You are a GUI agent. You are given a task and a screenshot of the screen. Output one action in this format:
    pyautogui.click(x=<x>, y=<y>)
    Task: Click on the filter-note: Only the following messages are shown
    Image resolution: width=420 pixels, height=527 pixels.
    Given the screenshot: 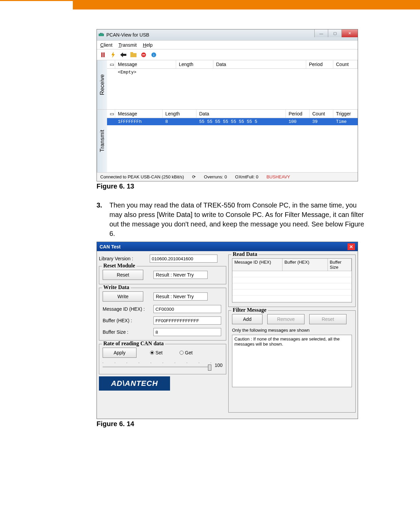 What is the action you would take?
    pyautogui.click(x=292, y=330)
    